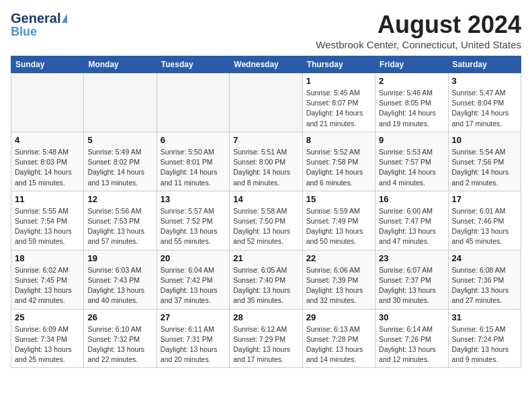 This screenshot has height=411, width=532. What do you see at coordinates (411, 317) in the screenshot?
I see `day-number: 30` at bounding box center [411, 317].